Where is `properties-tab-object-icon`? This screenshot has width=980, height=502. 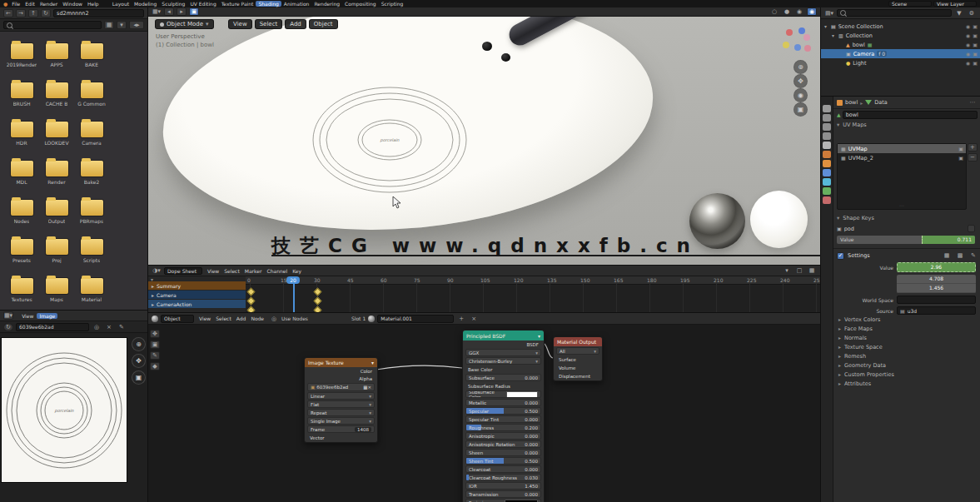
properties-tab-object-icon is located at coordinates (827, 163).